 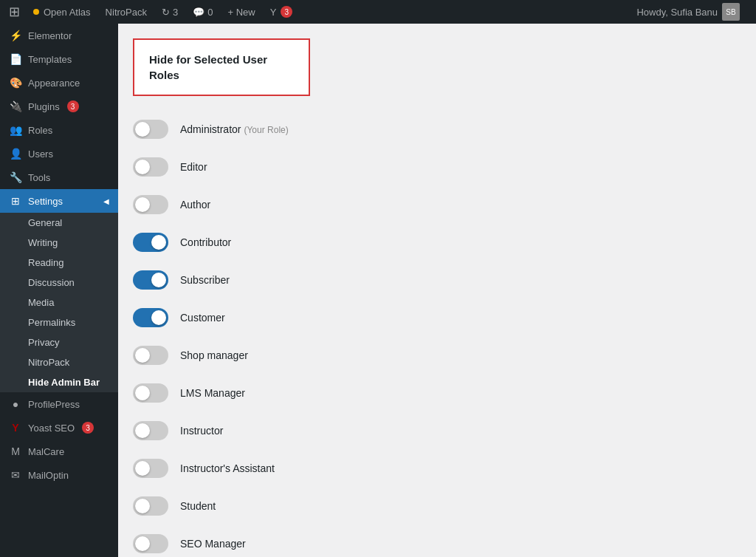 I want to click on yoast-badge: 3, so click(x=286, y=12).